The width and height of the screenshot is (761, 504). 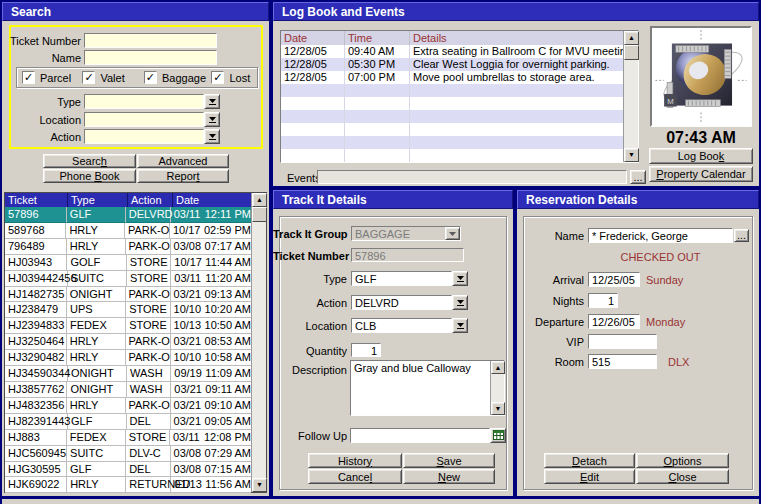 What do you see at coordinates (128, 215) in the screenshot?
I see `ticket-table-row: 57896GLFDELVRD03/1112:11 PM` at bounding box center [128, 215].